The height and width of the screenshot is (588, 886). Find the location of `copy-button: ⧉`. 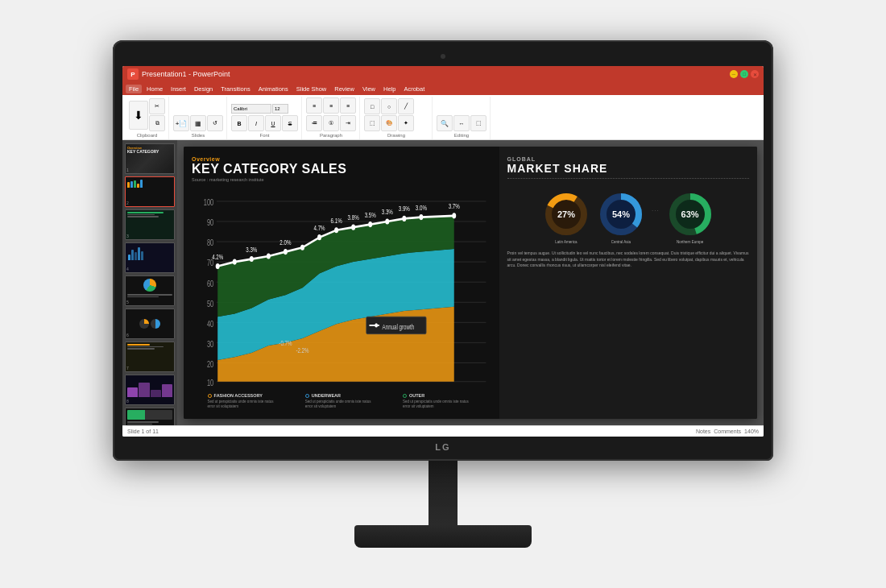

copy-button: ⧉ is located at coordinates (157, 123).